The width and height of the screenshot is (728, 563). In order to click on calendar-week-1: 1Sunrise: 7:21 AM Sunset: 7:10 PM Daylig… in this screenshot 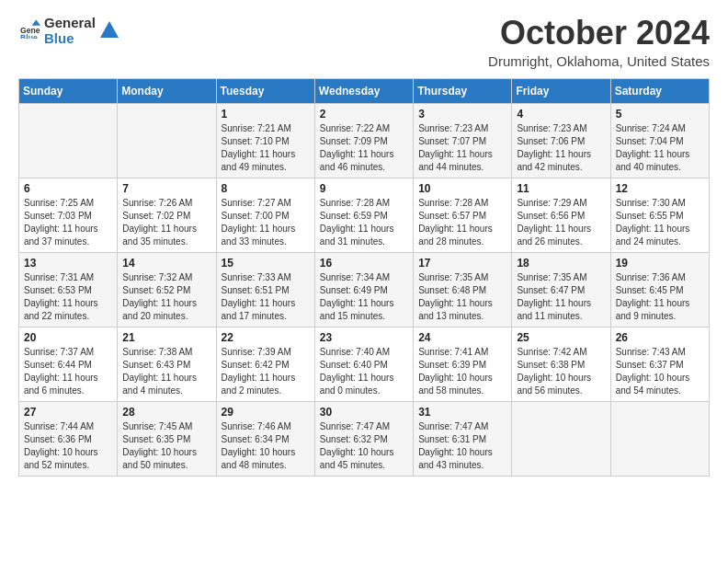, I will do `click(364, 140)`.